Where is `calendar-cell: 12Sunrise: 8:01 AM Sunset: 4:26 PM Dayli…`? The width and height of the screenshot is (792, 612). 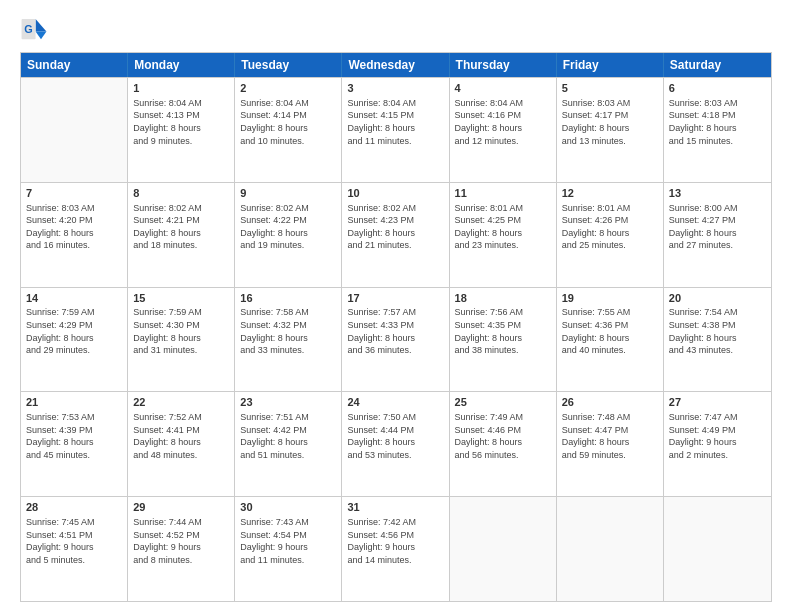
calendar-cell: 12Sunrise: 8:01 AM Sunset: 4:26 PM Dayli… is located at coordinates (610, 235).